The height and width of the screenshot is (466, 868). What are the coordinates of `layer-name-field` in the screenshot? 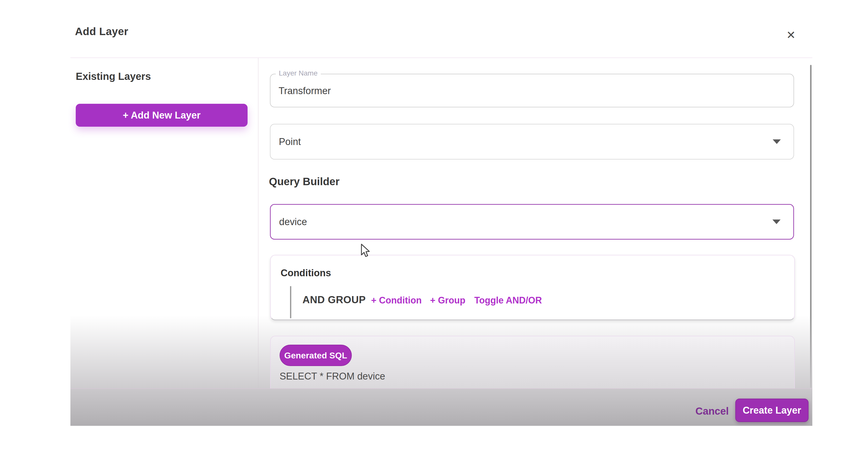 It's located at (532, 90).